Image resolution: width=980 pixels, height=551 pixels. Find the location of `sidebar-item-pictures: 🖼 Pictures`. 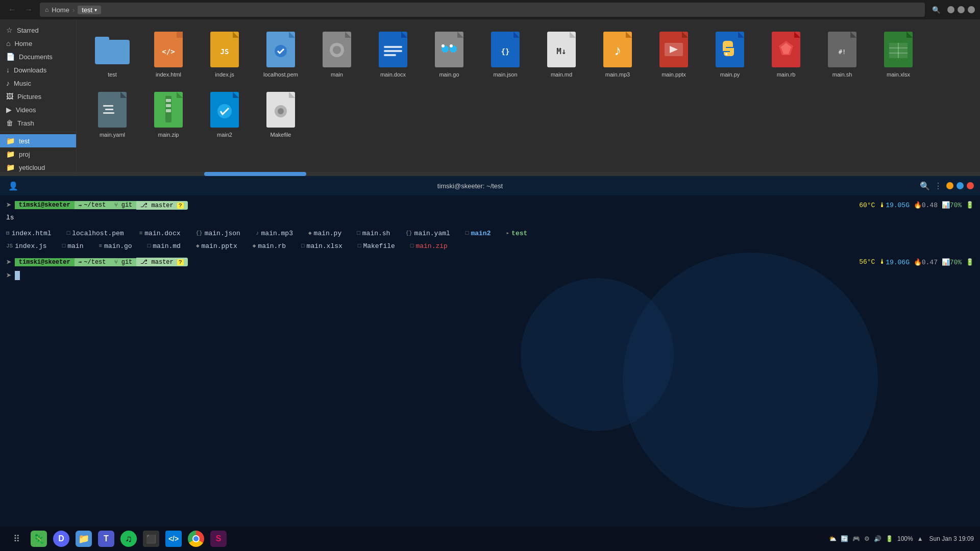

sidebar-item-pictures: 🖼 Pictures is located at coordinates (38, 96).